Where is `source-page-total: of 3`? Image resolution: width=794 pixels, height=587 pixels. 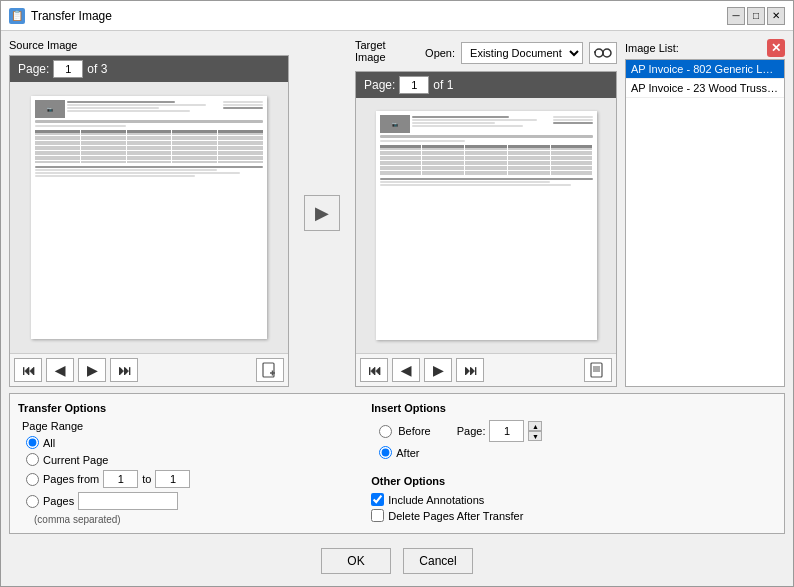 source-page-total: of 3 is located at coordinates (97, 69).